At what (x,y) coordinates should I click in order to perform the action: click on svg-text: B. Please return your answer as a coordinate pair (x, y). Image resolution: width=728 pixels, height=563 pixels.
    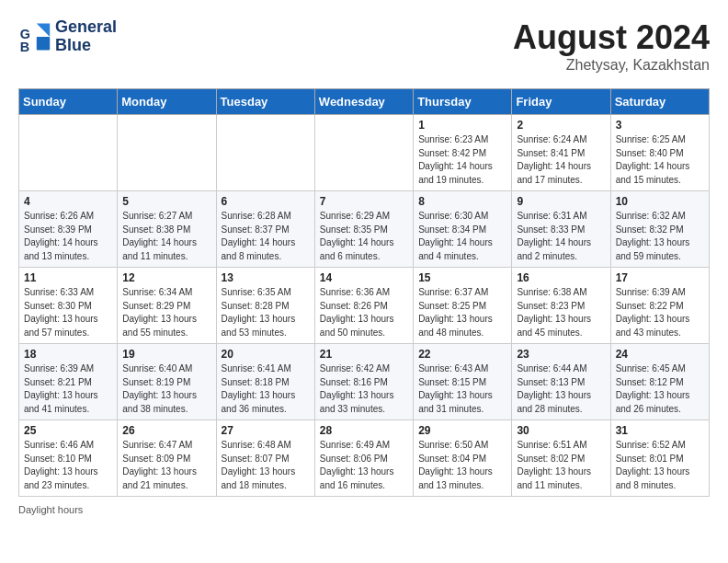
    Looking at the image, I should click on (25, 46).